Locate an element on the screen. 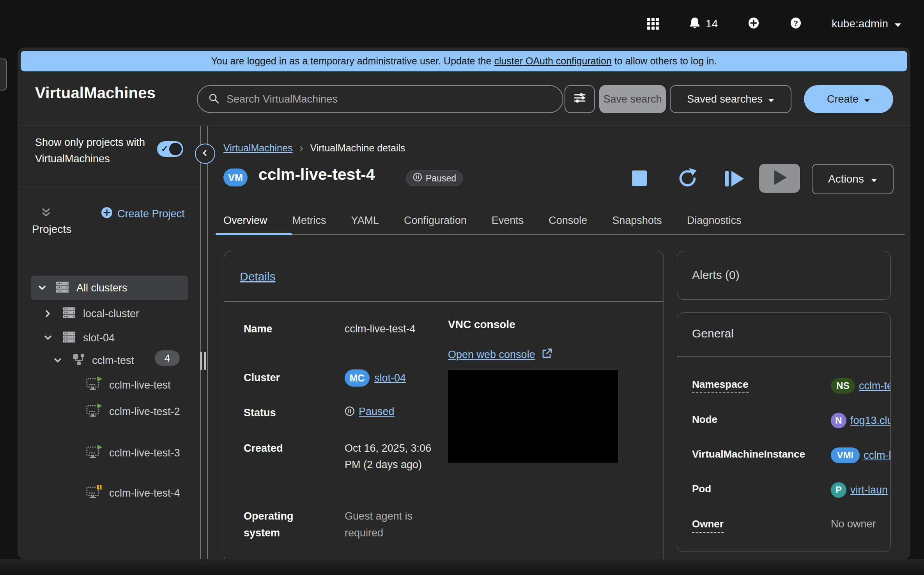 The height and width of the screenshot is (575, 924). details-heading-link: Details is located at coordinates (258, 277).